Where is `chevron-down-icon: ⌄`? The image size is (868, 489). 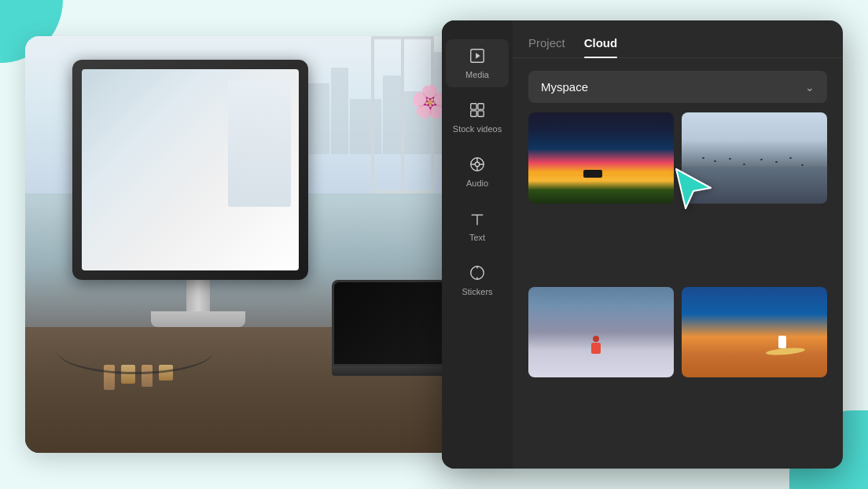
chevron-down-icon: ⌄ is located at coordinates (810, 87).